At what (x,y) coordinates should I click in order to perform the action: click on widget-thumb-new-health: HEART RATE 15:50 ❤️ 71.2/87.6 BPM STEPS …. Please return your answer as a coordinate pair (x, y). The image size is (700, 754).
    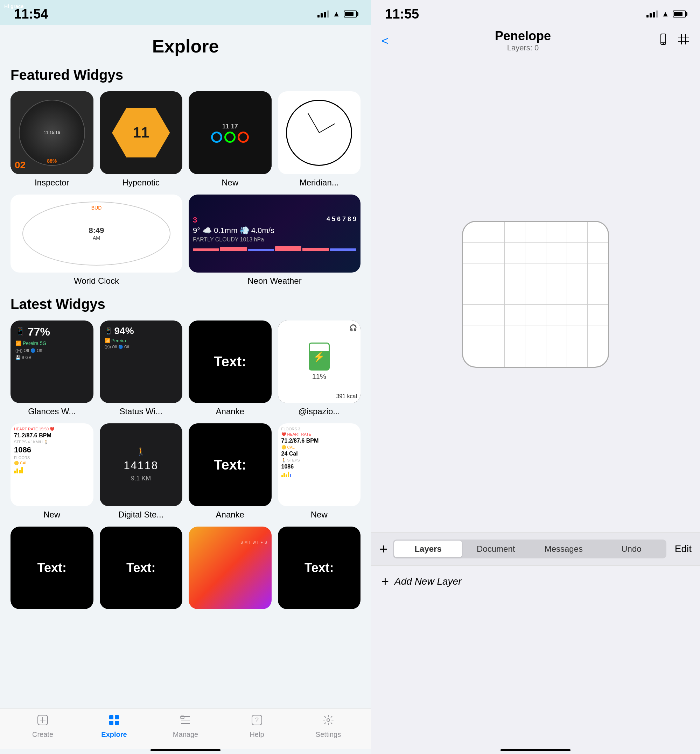
    Looking at the image, I should click on (52, 465).